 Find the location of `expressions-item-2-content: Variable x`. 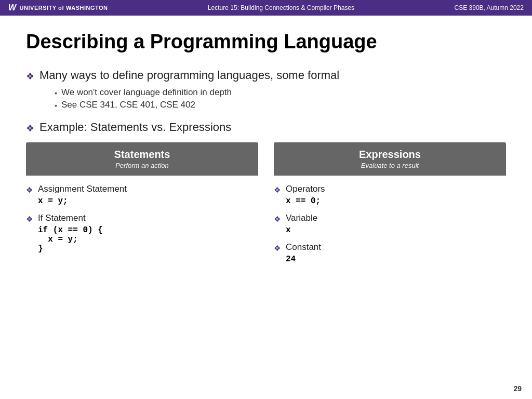

expressions-item-2-content: Variable x is located at coordinates (301, 224).